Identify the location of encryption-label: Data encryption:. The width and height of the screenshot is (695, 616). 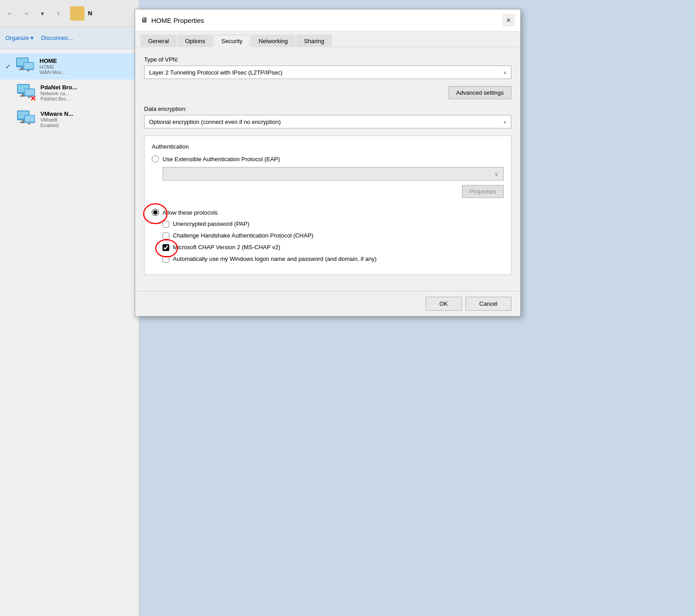
(328, 109).